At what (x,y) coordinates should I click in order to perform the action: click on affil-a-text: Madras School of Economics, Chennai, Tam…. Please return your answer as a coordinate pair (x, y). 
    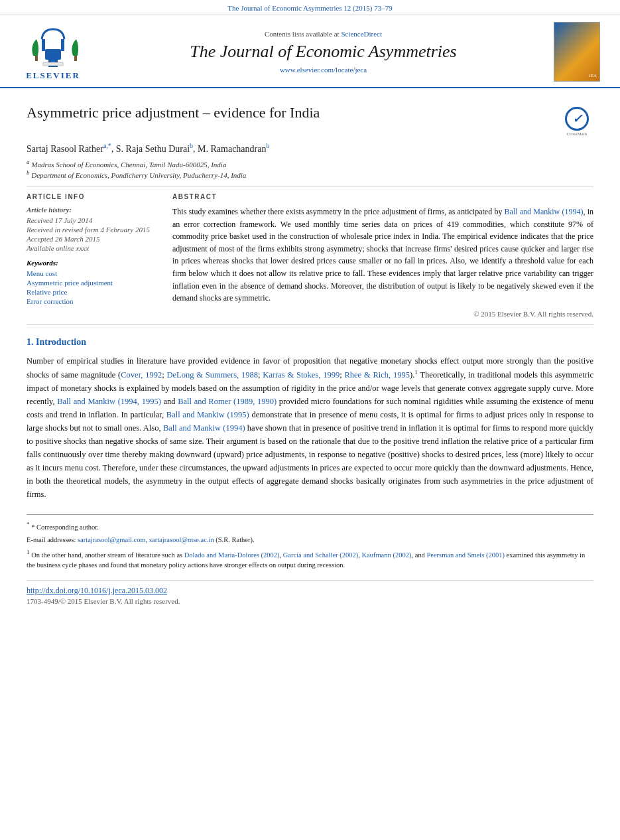
    Looking at the image, I should click on (129, 164).